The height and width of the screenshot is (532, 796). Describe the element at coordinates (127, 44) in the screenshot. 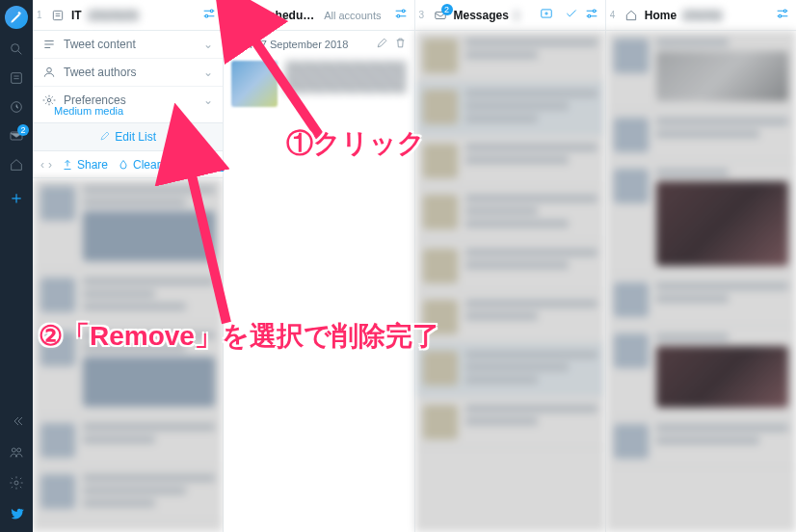

I see `filter-tweet-content: Tweet content ⌄` at that location.